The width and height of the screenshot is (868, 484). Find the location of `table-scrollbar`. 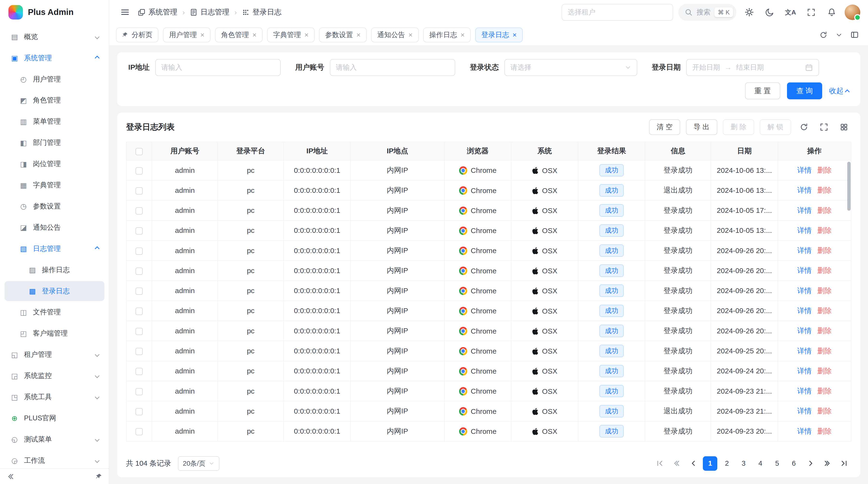

table-scrollbar is located at coordinates (849, 306).